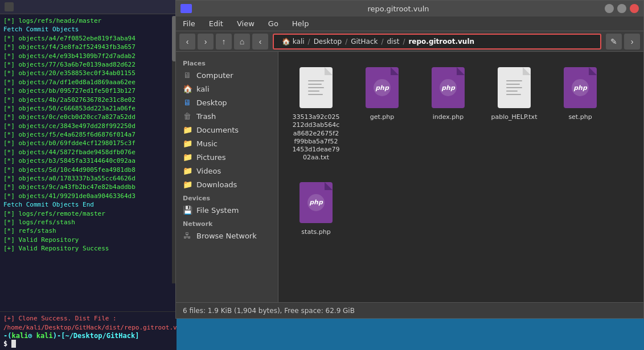 The width and height of the screenshot is (644, 350). Describe the element at coordinates (227, 75) in the screenshot. I see `sidebar-item-computer: 🖥 Computer` at that location.